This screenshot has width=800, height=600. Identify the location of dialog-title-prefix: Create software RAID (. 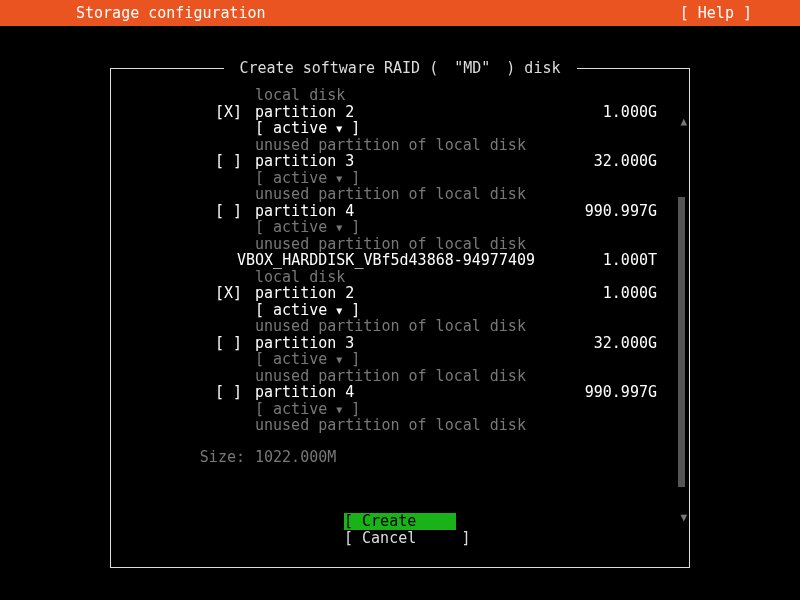
(340, 68).